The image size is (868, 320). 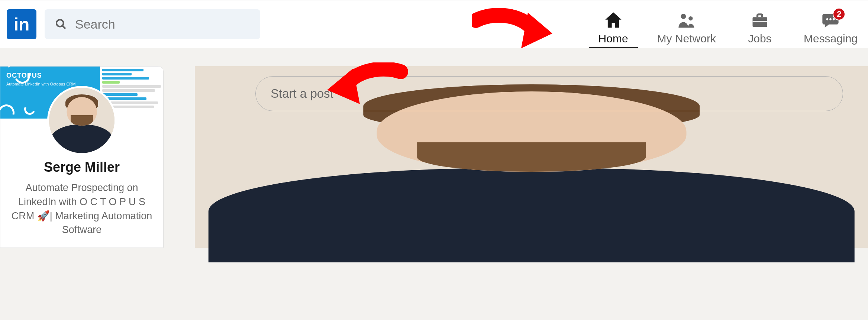 What do you see at coordinates (687, 39) in the screenshot?
I see `nav-network-label: My Network` at bounding box center [687, 39].